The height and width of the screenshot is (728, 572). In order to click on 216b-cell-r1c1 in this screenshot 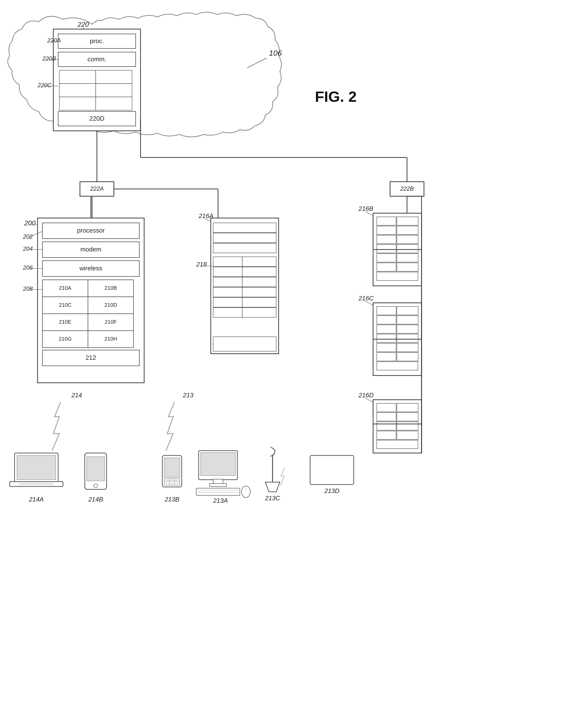, I will do `click(386, 221)`.